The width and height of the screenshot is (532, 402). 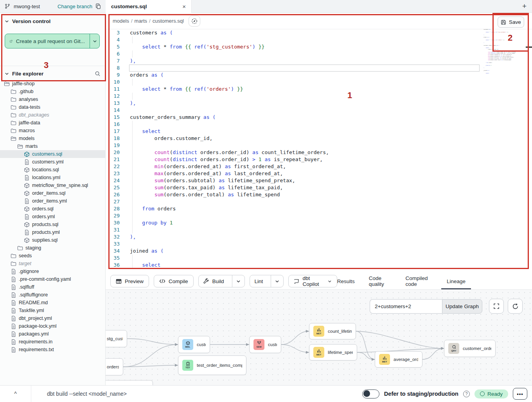 I want to click on code-line-13: 13),, so click(x=319, y=103).